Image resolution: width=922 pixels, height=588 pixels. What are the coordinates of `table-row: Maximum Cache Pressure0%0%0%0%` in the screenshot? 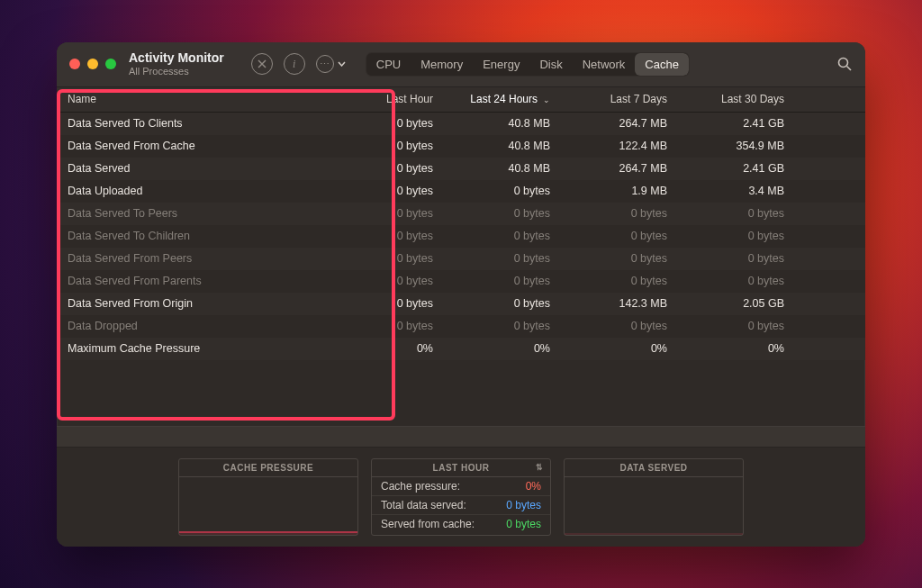 It's located at (461, 349).